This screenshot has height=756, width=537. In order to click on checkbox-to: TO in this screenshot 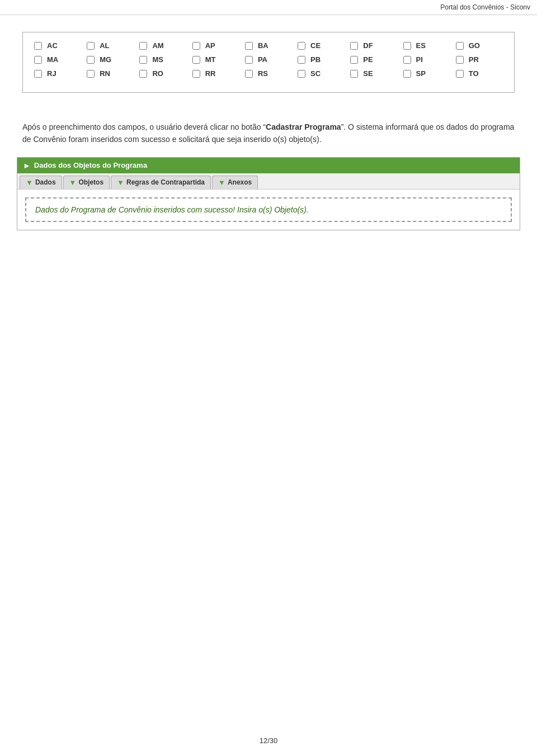, I will do `click(479, 74)`.